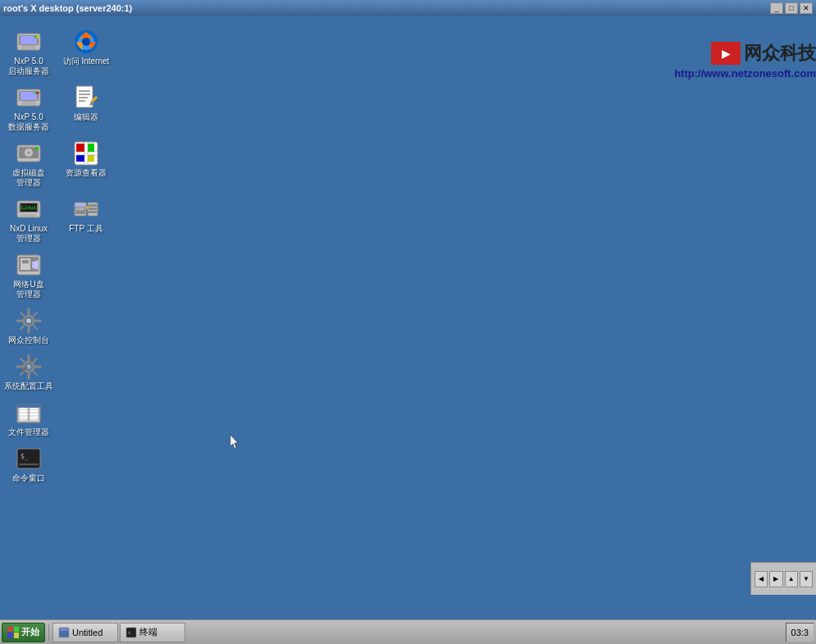 The width and height of the screenshot is (816, 644). Describe the element at coordinates (408, 8) in the screenshot. I see `title-bar: root's X desktop (server240:1) _ □ ✕` at that location.